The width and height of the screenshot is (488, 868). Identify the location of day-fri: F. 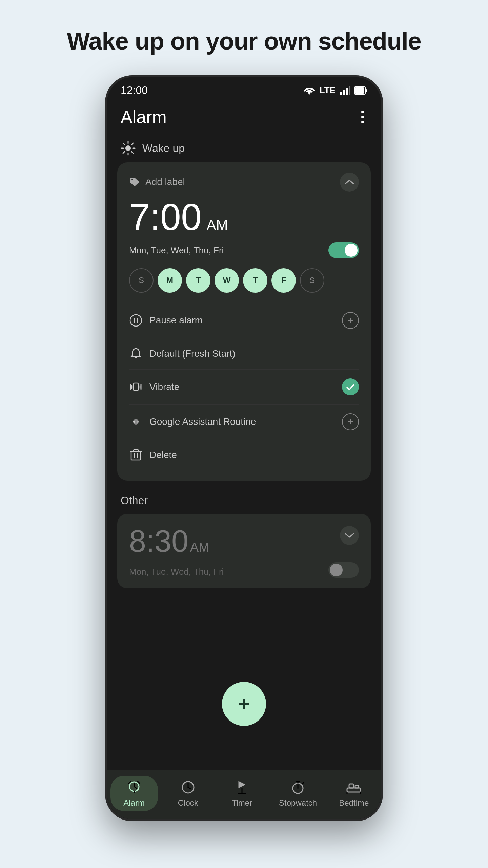
(284, 280).